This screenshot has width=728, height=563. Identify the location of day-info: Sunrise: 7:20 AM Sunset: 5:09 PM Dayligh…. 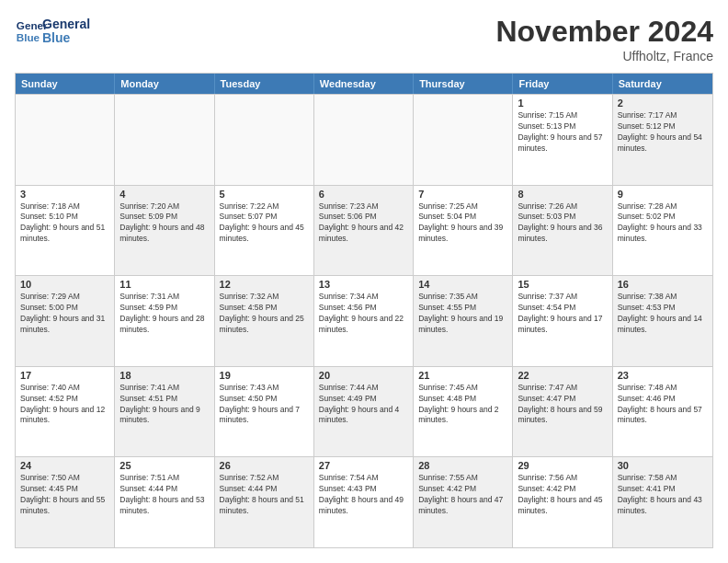
(164, 224).